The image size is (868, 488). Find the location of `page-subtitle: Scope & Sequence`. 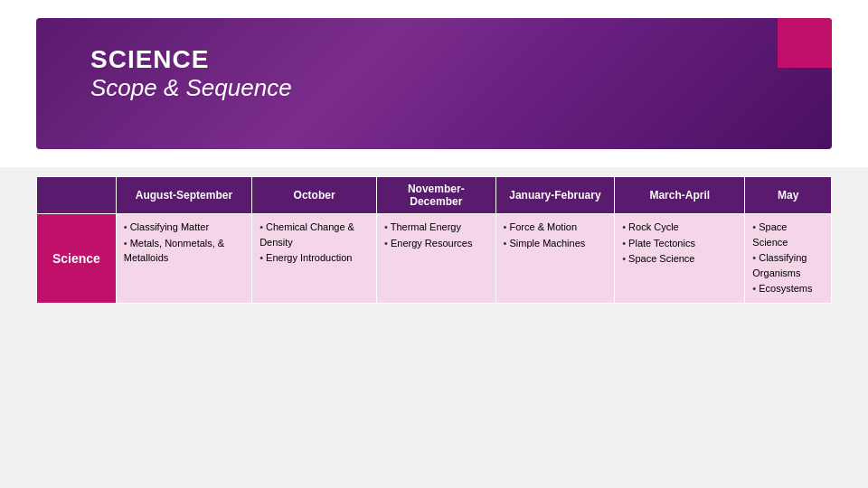

page-subtitle: Scope & Sequence is located at coordinates (192, 89).